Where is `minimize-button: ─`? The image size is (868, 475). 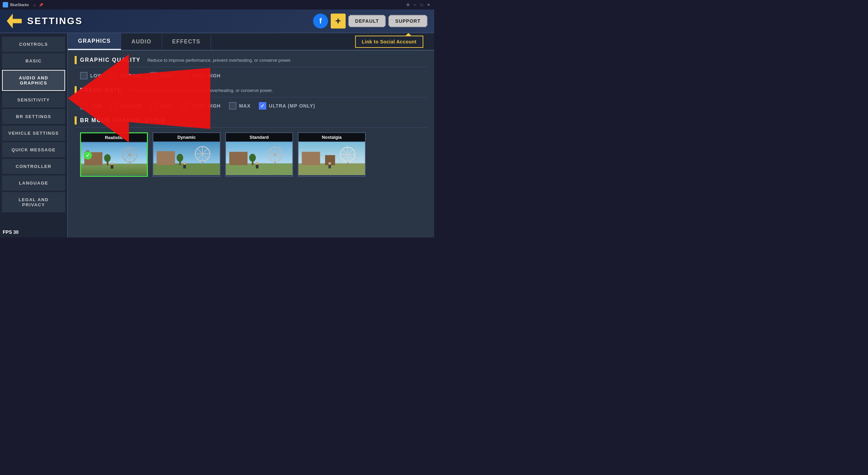 minimize-button: ─ is located at coordinates (415, 5).